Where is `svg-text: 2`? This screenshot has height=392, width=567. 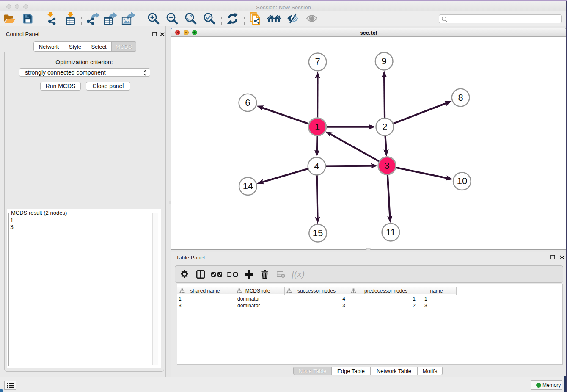
svg-text: 2 is located at coordinates (385, 127).